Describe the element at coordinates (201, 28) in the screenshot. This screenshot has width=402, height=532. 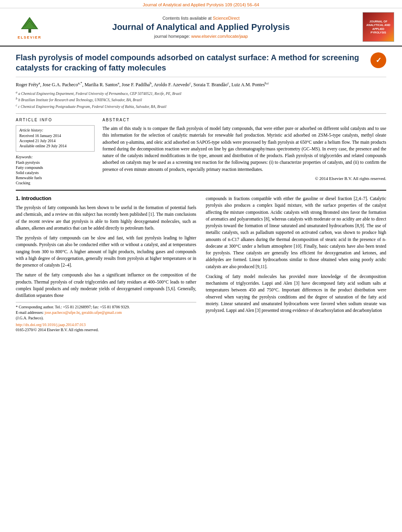
I see `journal-header: ELSEVIER Contents lists available at Sci…` at that location.